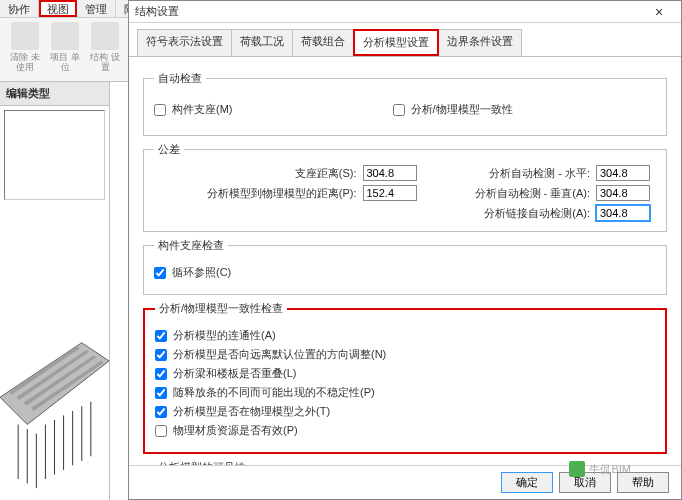  I want to click on 3d-view, so click(54, 370).